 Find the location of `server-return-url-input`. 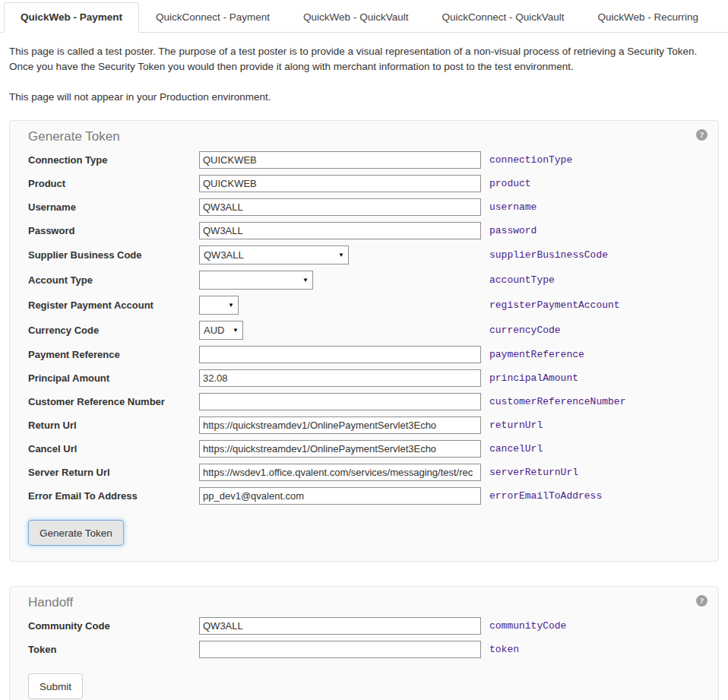

server-return-url-input is located at coordinates (340, 473).